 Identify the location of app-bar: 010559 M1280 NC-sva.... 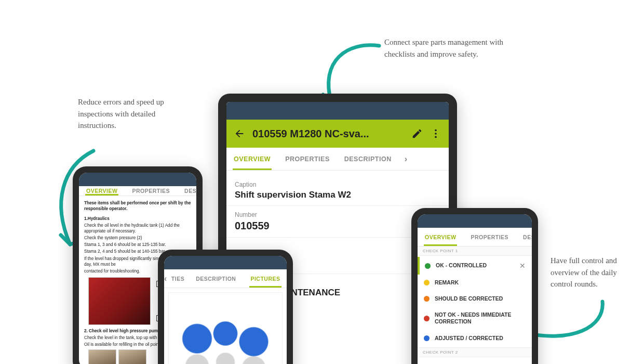
(338, 134).